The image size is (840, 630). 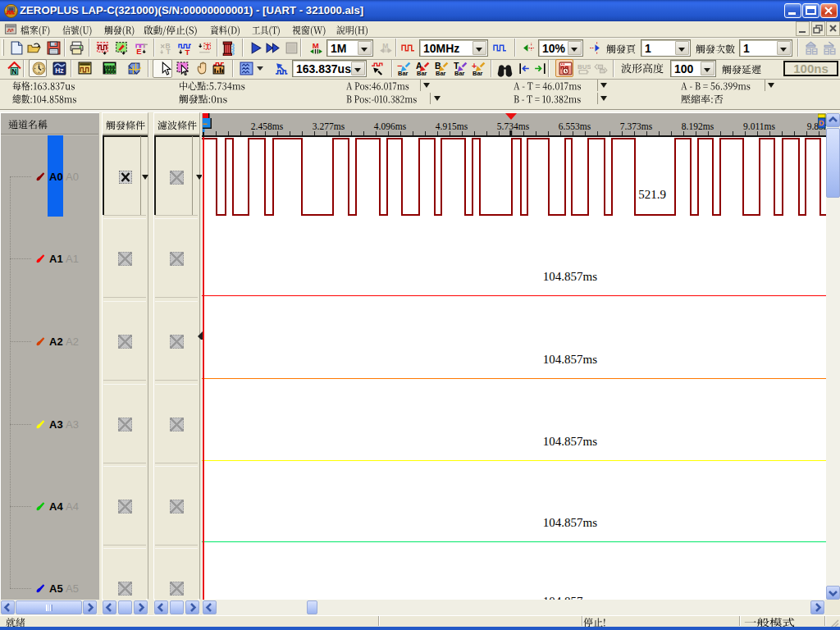 What do you see at coordinates (59, 71) in the screenshot?
I see `svg-text: Hz` at bounding box center [59, 71].